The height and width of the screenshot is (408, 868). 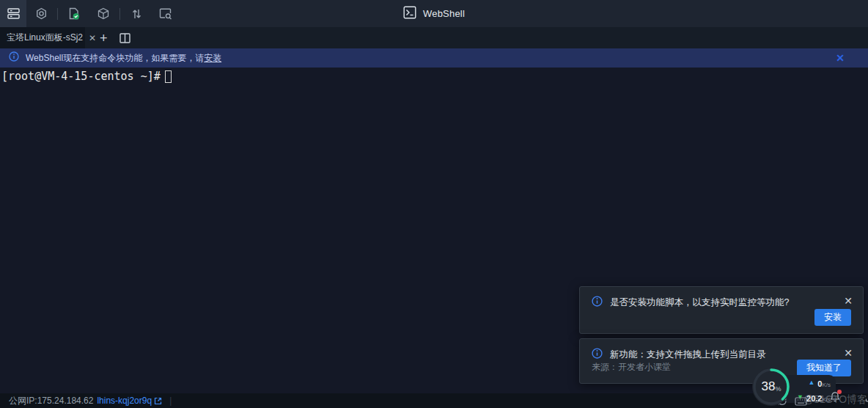 I want to click on split-columns-icon, so click(x=125, y=38).